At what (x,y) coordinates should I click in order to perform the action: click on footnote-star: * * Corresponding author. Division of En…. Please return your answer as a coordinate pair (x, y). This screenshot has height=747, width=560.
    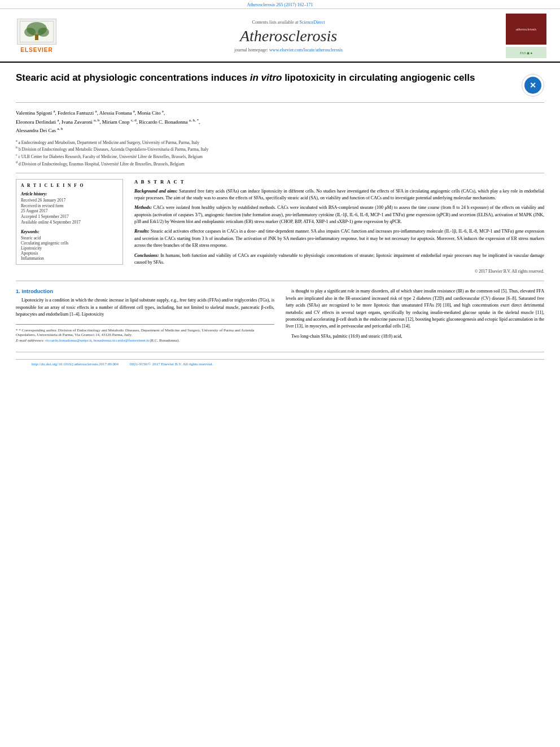
    Looking at the image, I should click on (145, 333).